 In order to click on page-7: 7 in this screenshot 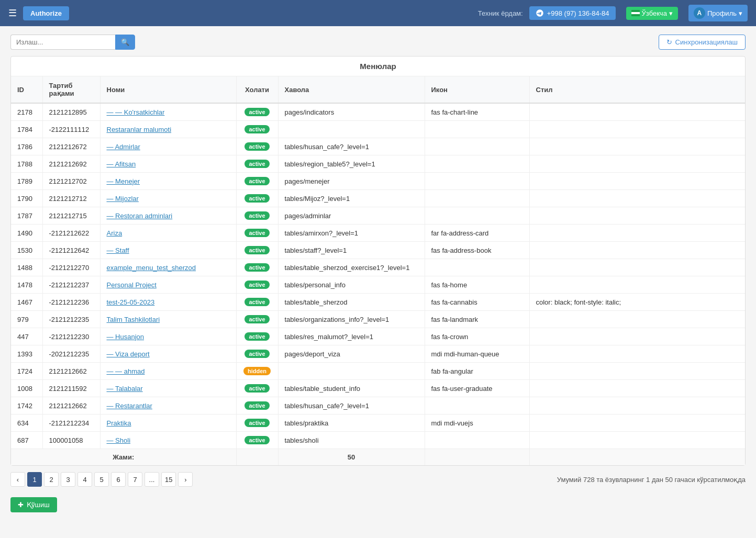, I will do `click(135, 479)`.